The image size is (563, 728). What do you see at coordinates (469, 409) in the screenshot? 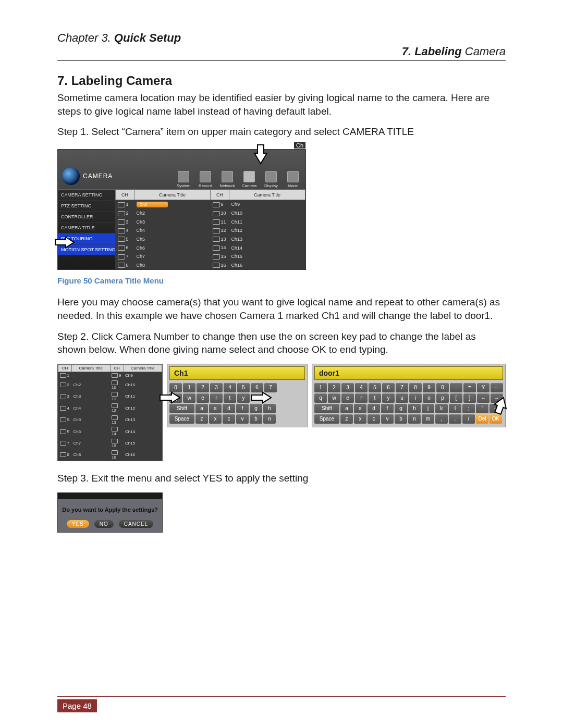
I see `key-;: ;` at bounding box center [469, 409].